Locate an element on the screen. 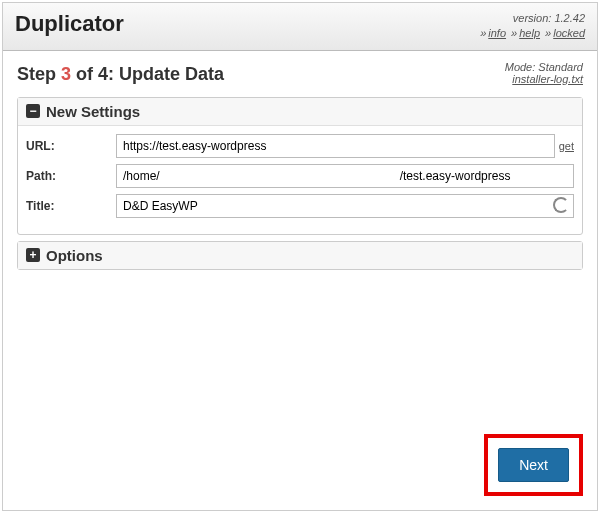  locked-link: locked is located at coordinates (569, 33).